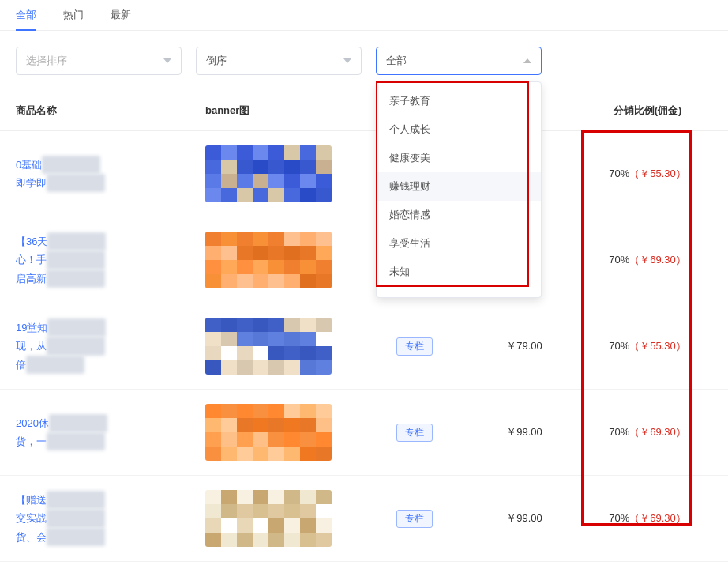  I want to click on price-cell: ￥79.00, so click(524, 346).